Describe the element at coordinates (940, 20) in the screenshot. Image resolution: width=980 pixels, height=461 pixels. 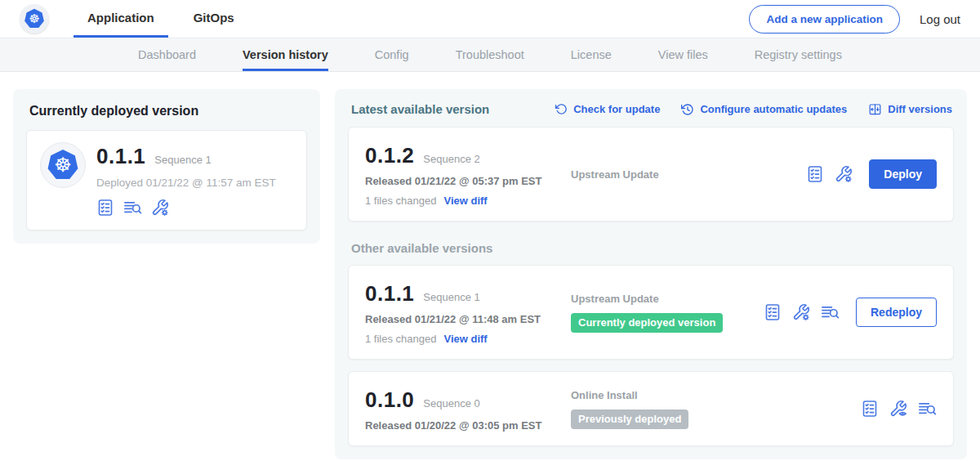
I see `logout-button: Log out` at that location.